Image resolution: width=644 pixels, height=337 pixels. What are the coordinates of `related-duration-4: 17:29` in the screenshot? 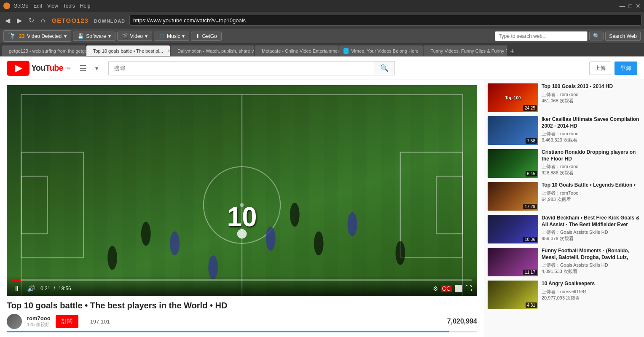 It's located at (530, 206).